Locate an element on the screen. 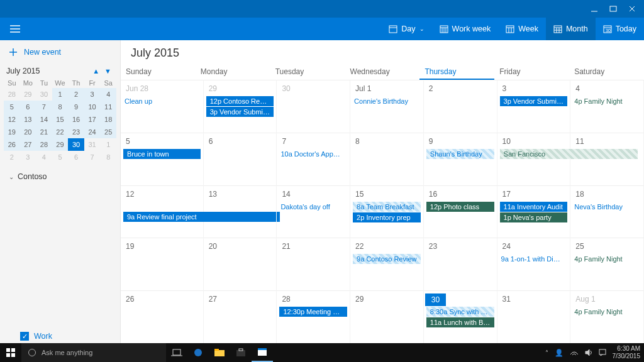 The image size is (644, 362). tray-people-icon: 👤 is located at coordinates (559, 353).